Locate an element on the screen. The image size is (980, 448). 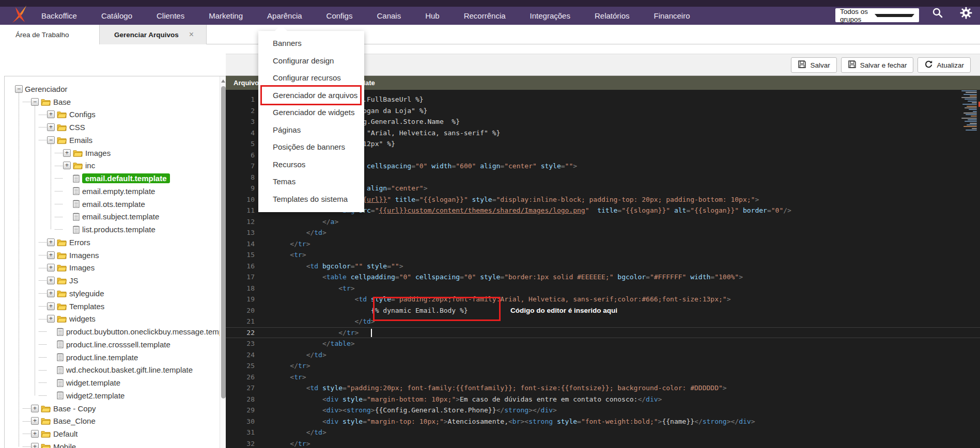
code-line-24: 24 </td> is located at coordinates (603, 355).